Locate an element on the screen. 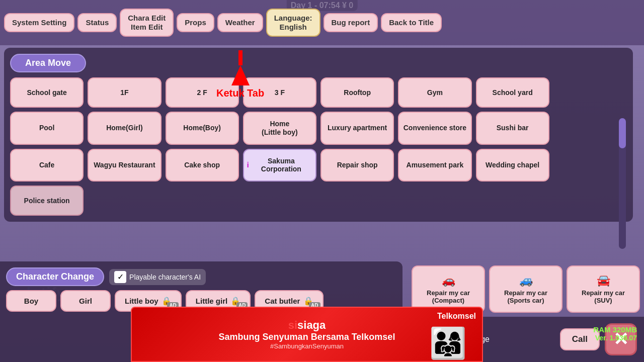  loc-sakuma-corp: i Sakuma Corporation is located at coordinates (280, 165).